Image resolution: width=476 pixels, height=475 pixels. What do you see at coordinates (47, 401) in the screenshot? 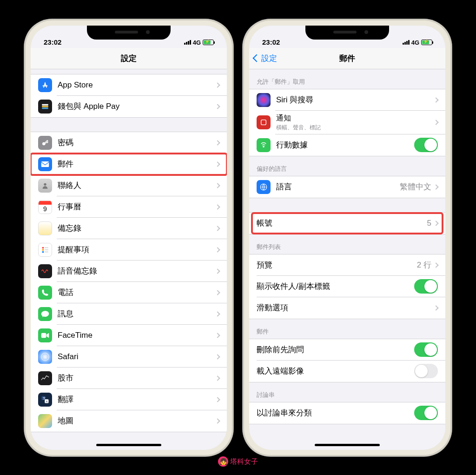
I see `svg-text: A` at bounding box center [47, 401].